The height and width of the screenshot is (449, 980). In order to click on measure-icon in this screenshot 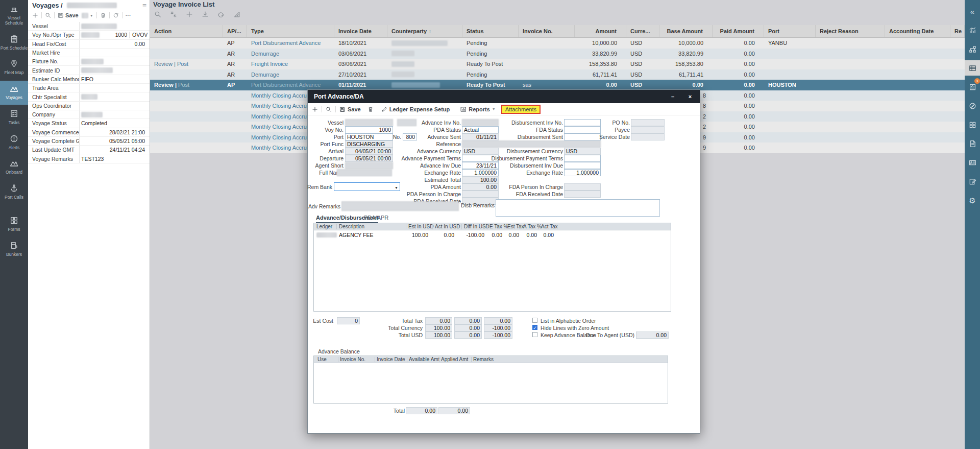, I will do `click(237, 15)`.